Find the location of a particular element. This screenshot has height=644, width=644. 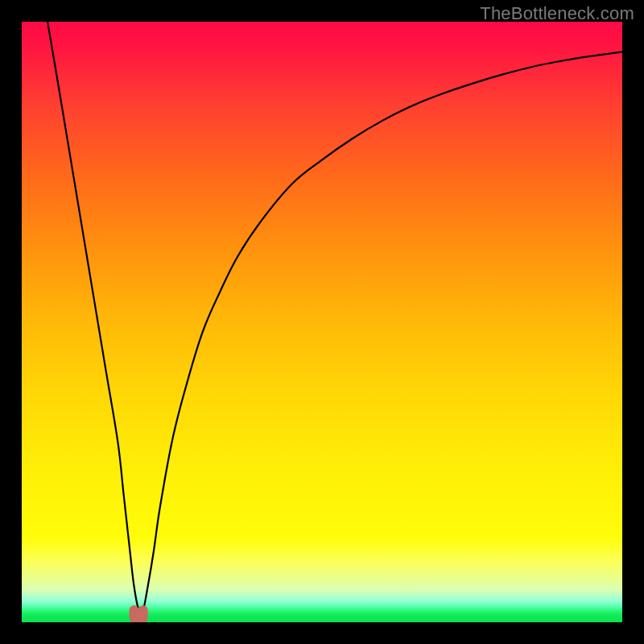

optimal-point-marker is located at coordinates (138, 615).